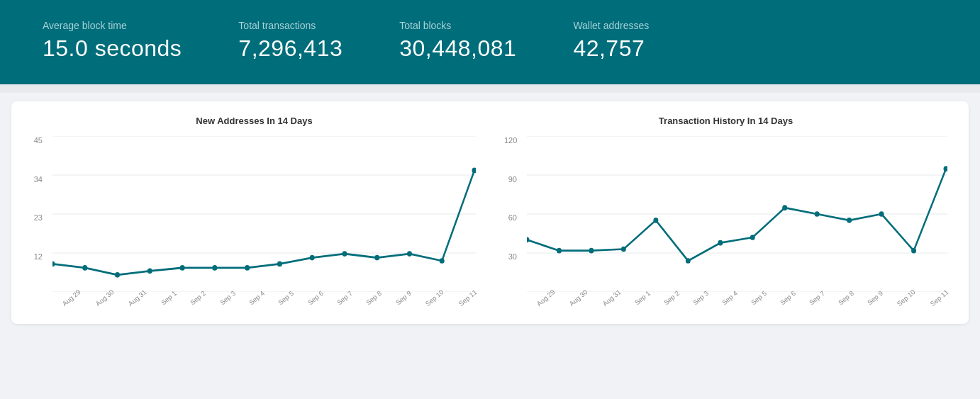 The height and width of the screenshot is (399, 980). I want to click on section-separator, so click(490, 89).